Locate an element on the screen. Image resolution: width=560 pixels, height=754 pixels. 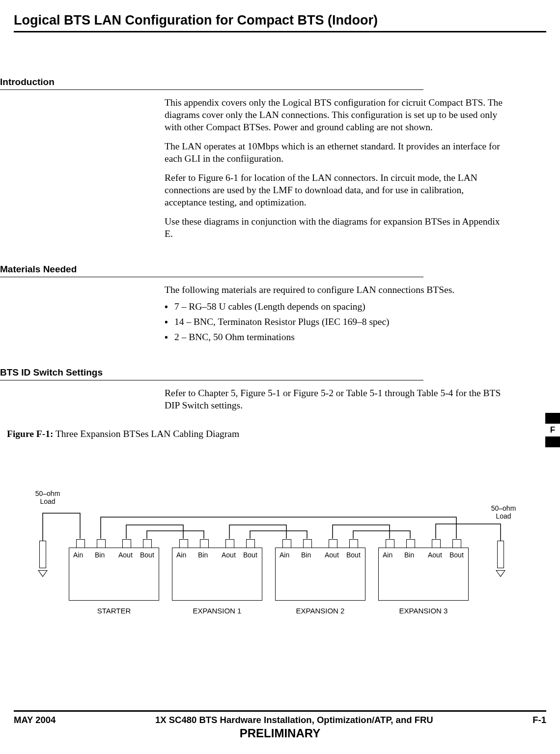
list-item: •7 – RG–58 U cables (Length depends on s… is located at coordinates (336, 307).